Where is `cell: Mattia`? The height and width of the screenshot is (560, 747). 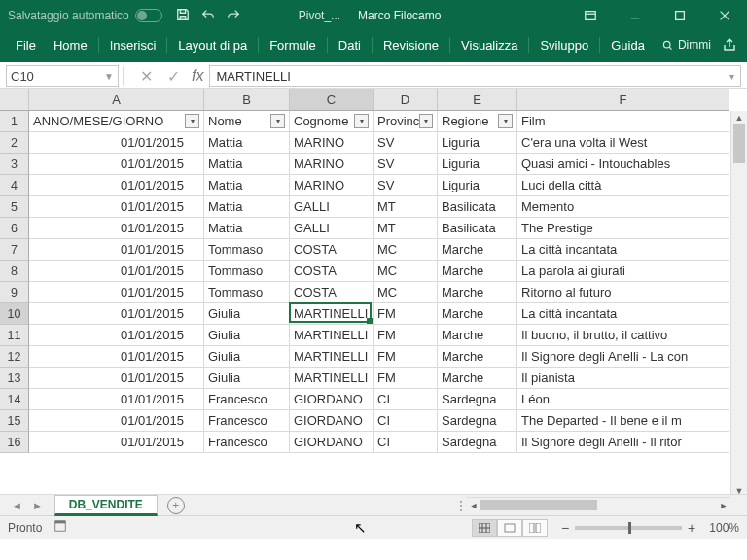
cell: Mattia is located at coordinates (247, 186).